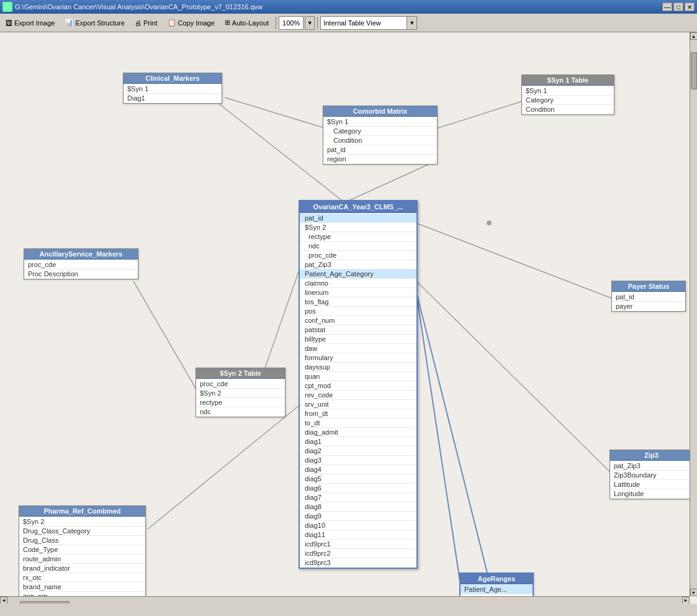 Image resolution: width=697 pixels, height=616 pixels. Describe the element at coordinates (45, 602) in the screenshot. I see `scroll-thumb-h` at that location.